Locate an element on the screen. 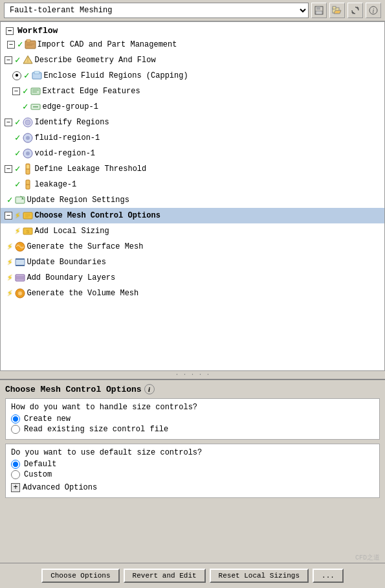 The image size is (385, 588). form-title: Choose Mesh Control Options i is located at coordinates (193, 389).